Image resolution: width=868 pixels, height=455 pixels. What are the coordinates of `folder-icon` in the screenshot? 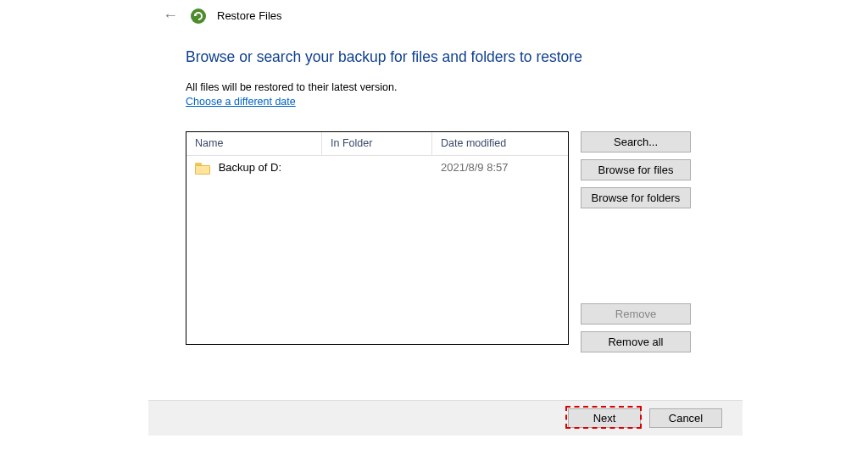 It's located at (203, 169).